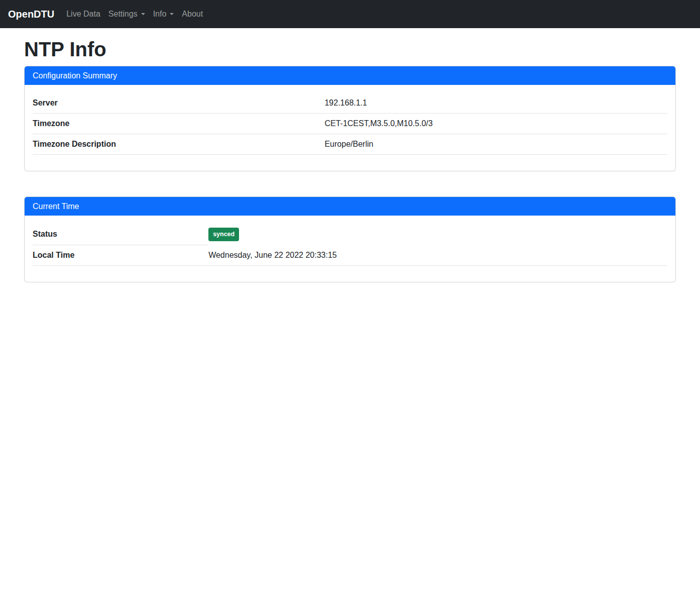 The width and height of the screenshot is (700, 603). Describe the element at coordinates (121, 234) in the screenshot. I see `status-label: Status` at that location.